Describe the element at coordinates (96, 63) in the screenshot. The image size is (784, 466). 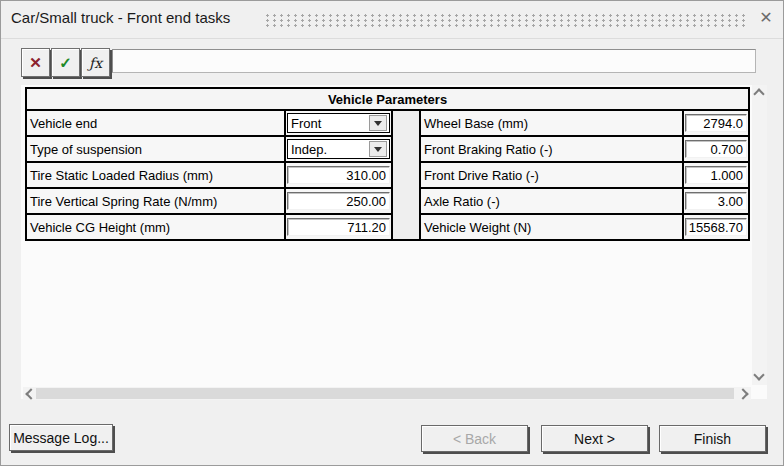
I see `fx-icon: ƒx` at that location.